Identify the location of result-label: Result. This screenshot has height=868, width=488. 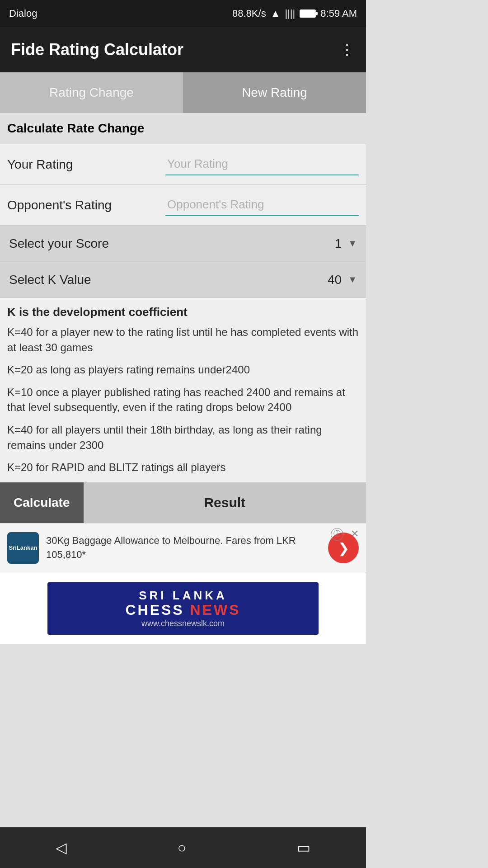
(225, 503).